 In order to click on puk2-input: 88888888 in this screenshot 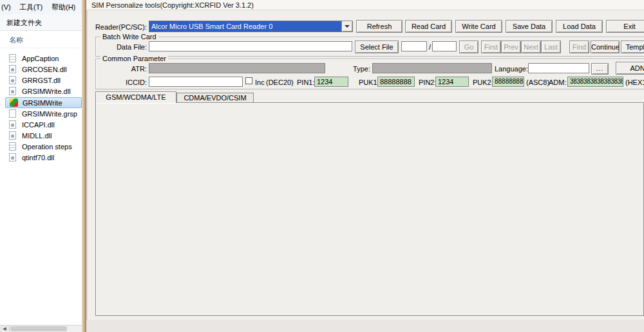, I will do `click(508, 82)`.